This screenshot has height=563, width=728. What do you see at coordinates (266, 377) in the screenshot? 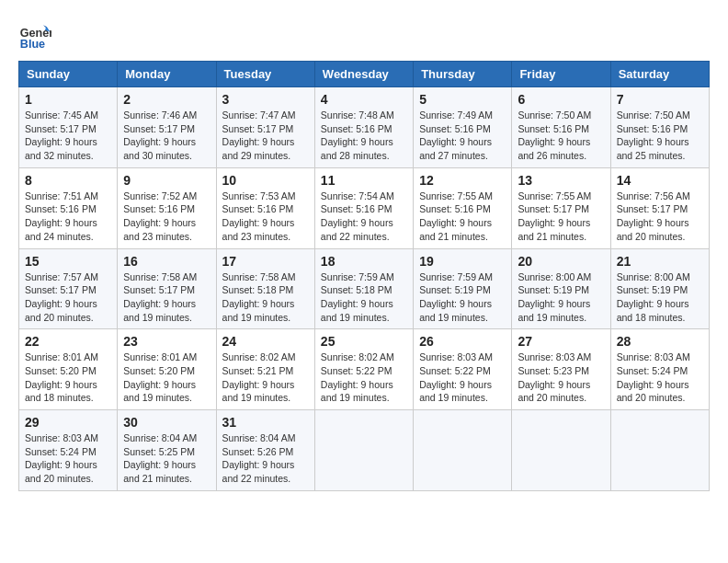
I see `day-info: Sunrise: 8:02 AM Sunset: 5:21 PM Dayligh…` at bounding box center [266, 377].